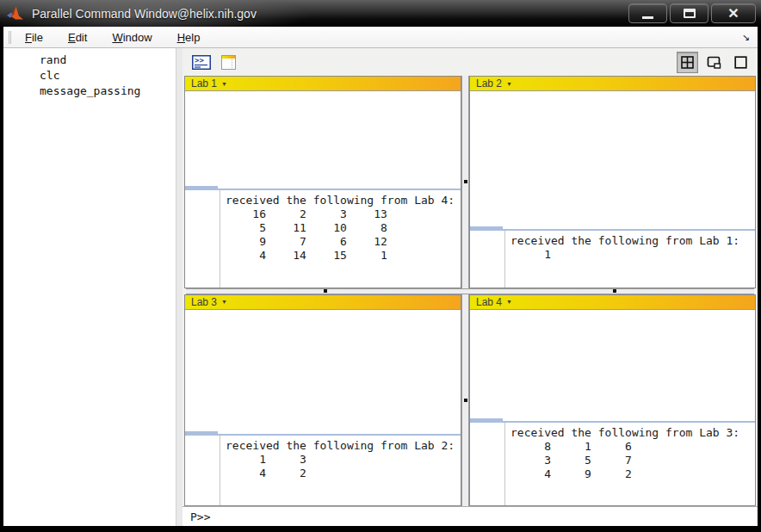 This screenshot has height=532, width=761. I want to click on minimize-button, so click(647, 14).